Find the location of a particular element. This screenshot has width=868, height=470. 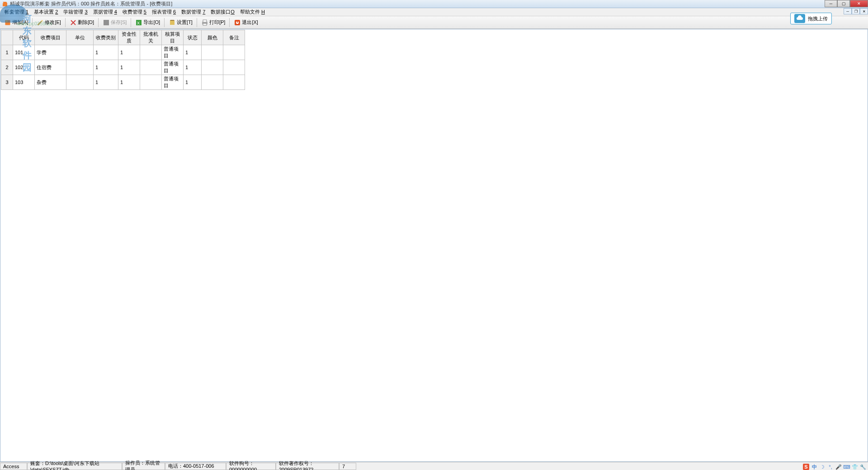

edit-label: 修改[E] is located at coordinates (52, 23).